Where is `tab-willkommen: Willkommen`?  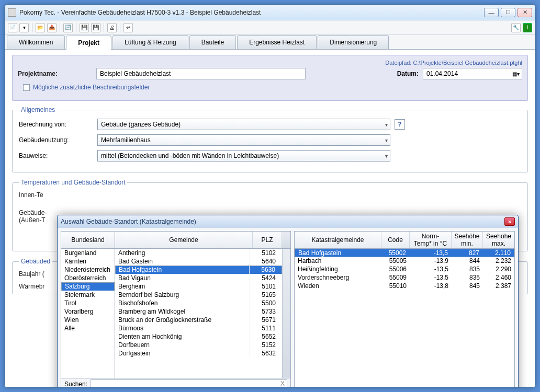 tab-willkommen: Willkommen is located at coordinates (36, 42).